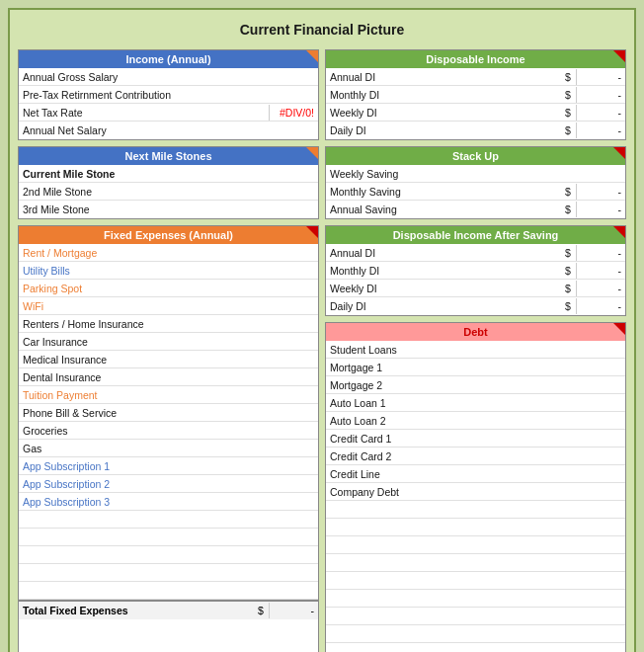 Image resolution: width=644 pixels, height=652 pixels. What do you see at coordinates (443, 130) in the screenshot?
I see `di-label-4: Daily DI` at bounding box center [443, 130].